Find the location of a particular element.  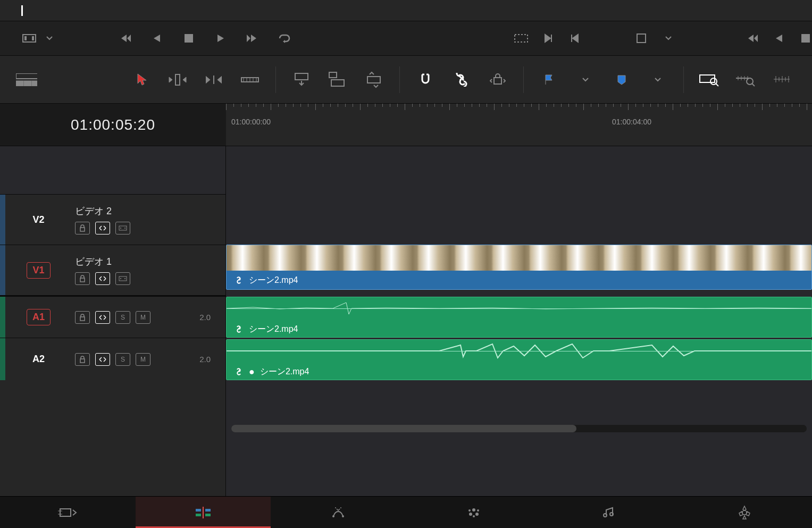

audio-clip: シーン2.mp4 is located at coordinates (519, 317).